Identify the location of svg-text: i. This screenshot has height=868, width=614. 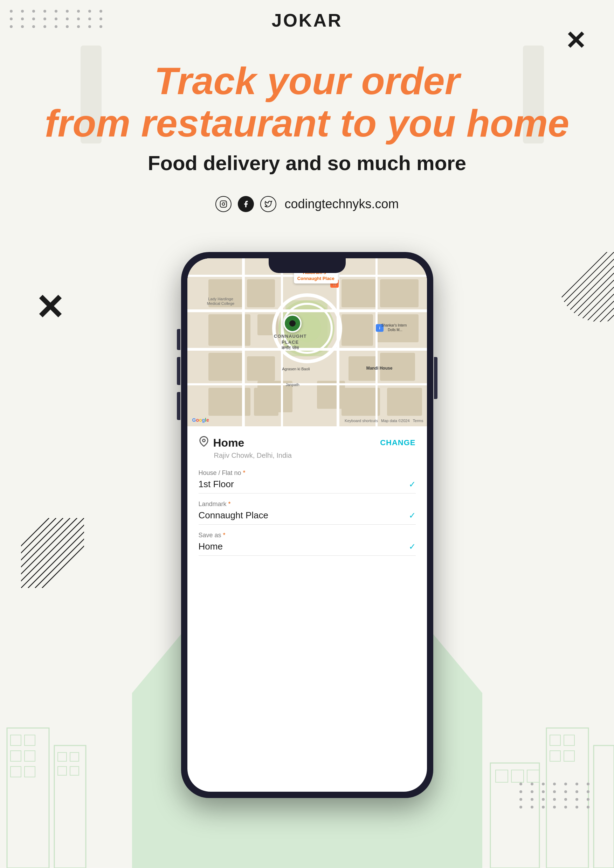
(380, 328).